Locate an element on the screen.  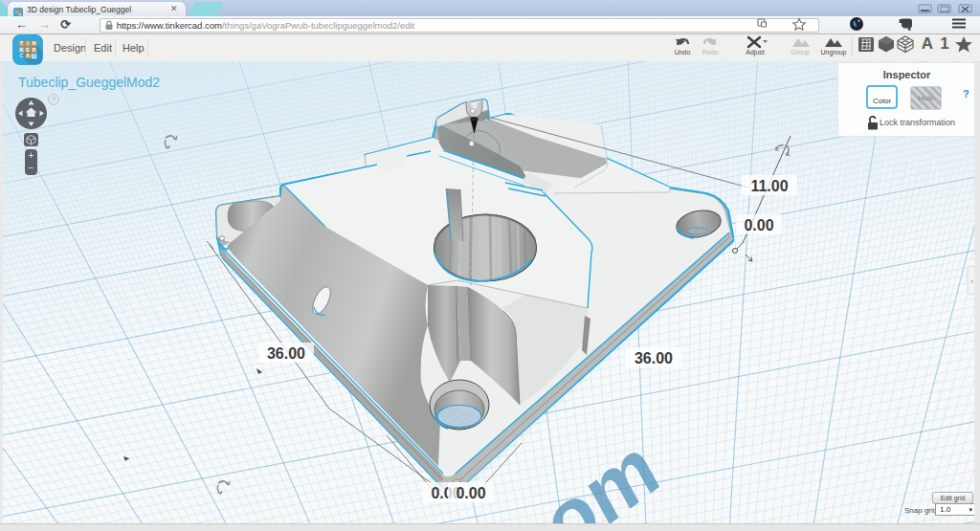
svg-text: E is located at coordinates (28, 50).